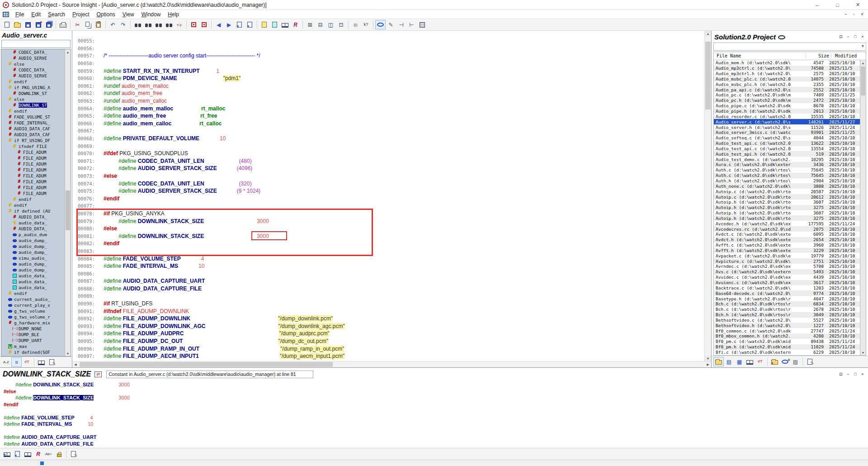  Describe the element at coordinates (6, 14) in the screenshot. I see `document-system-icon` at that location.